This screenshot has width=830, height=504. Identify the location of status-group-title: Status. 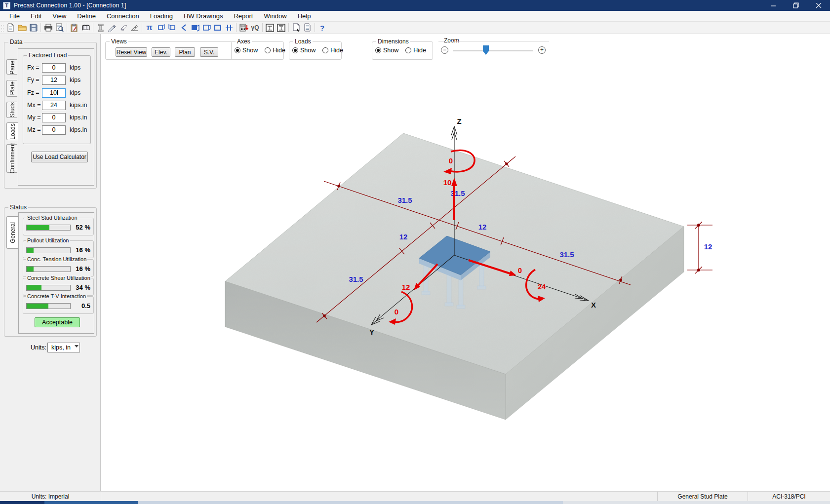
(18, 207).